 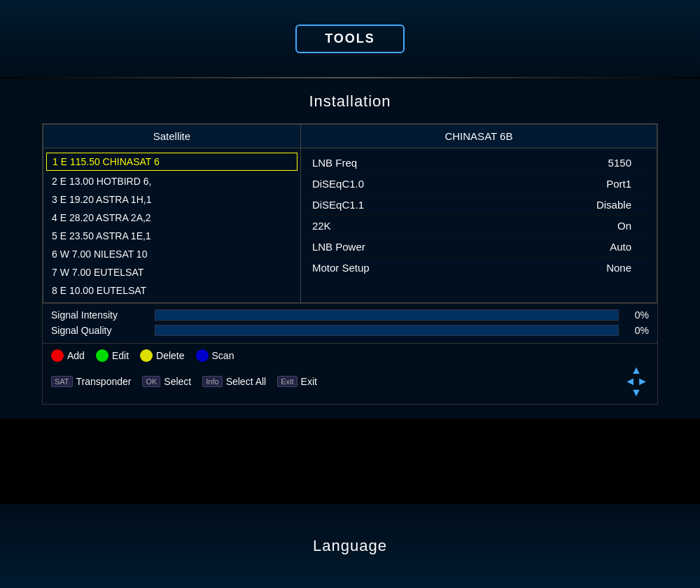 I want to click on badge-exit: Exit, so click(x=287, y=382).